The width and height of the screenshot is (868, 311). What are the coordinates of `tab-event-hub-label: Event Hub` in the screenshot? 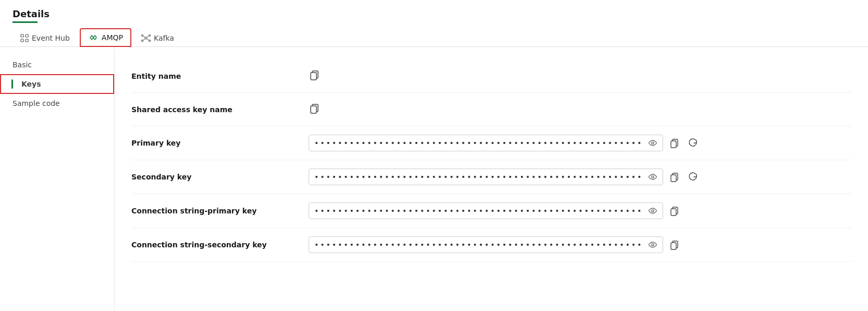 It's located at (51, 38).